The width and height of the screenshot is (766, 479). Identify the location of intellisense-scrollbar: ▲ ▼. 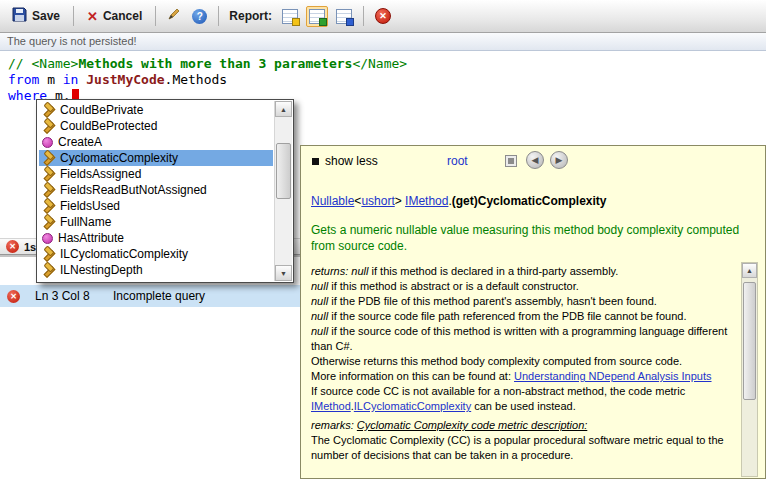
(283, 191).